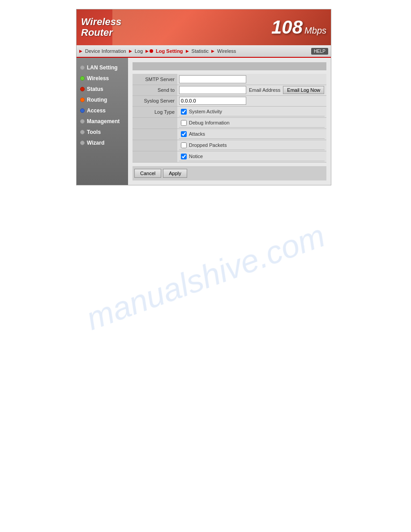  I want to click on sidebar-item-status: Status, so click(102, 89).